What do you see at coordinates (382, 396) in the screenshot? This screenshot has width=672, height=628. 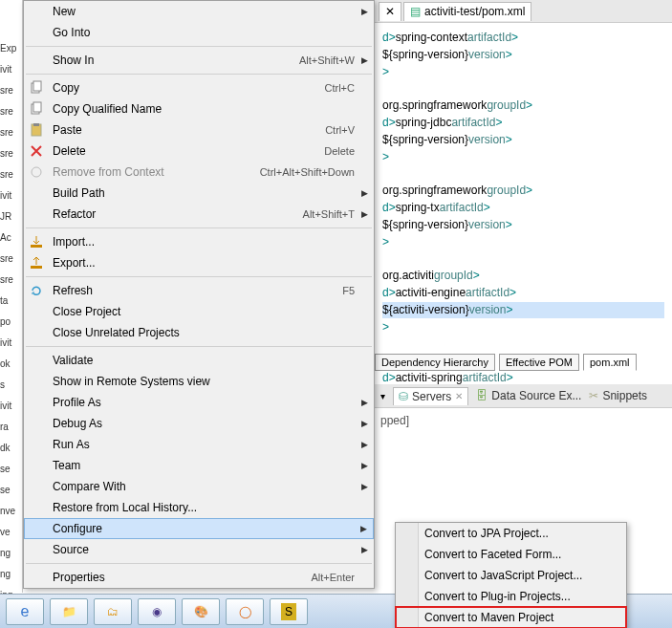 I see `chevron-down-icon: ▾` at bounding box center [382, 396].